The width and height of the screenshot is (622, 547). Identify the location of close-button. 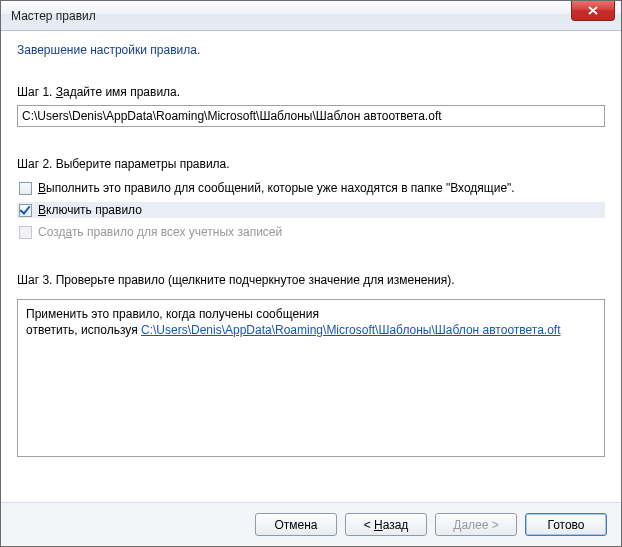
(593, 11).